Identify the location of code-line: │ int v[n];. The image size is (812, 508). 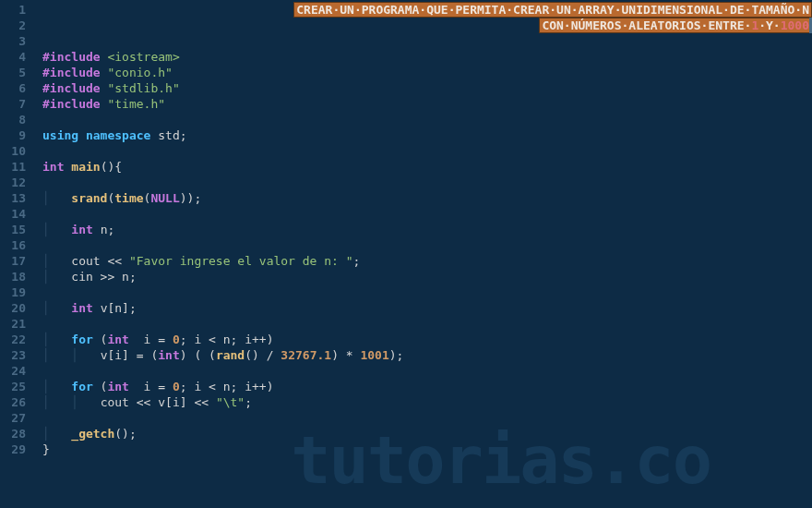
(427, 308).